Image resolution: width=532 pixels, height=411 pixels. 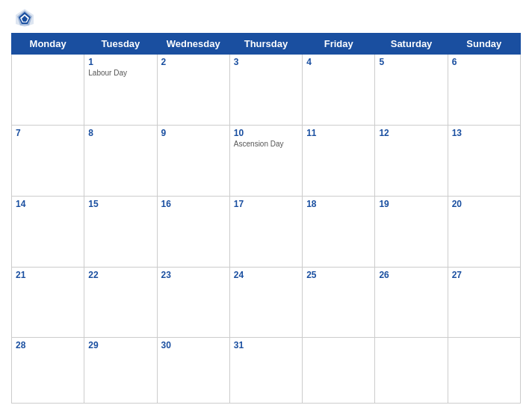 What do you see at coordinates (48, 204) in the screenshot?
I see `day-number: 14` at bounding box center [48, 204].